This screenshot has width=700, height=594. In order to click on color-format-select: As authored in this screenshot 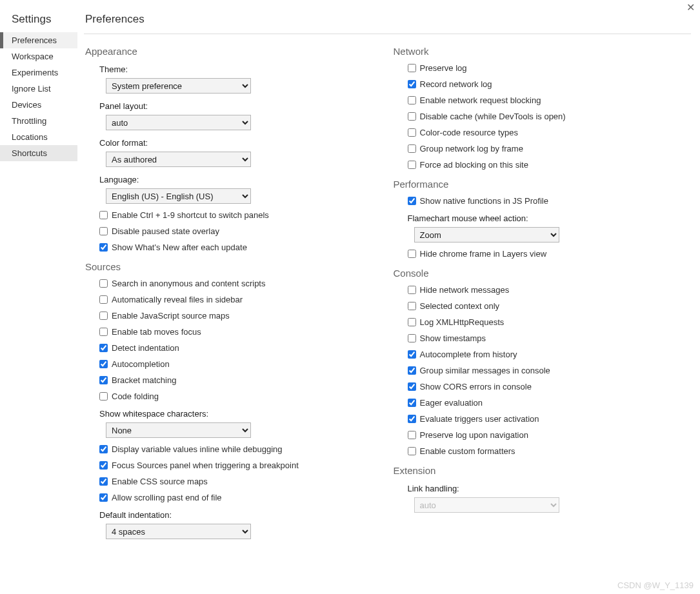, I will do `click(178, 159)`.